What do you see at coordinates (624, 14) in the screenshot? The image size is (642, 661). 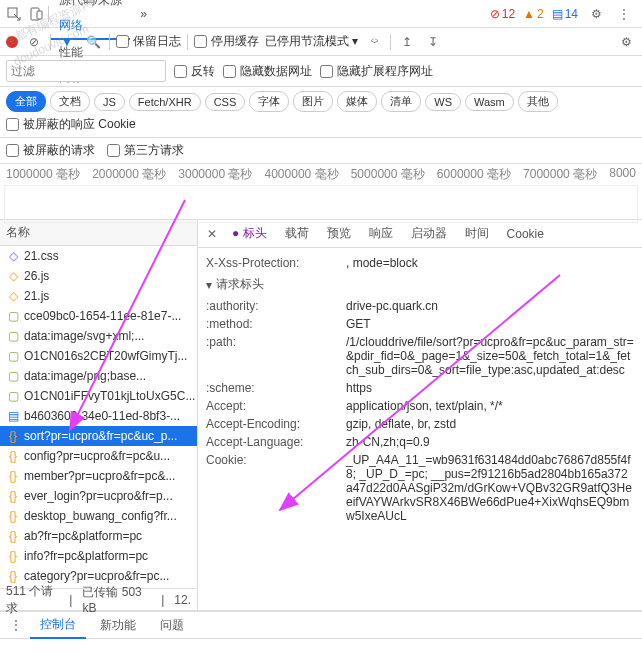 I see `more-icon: ⋮` at bounding box center [624, 14].